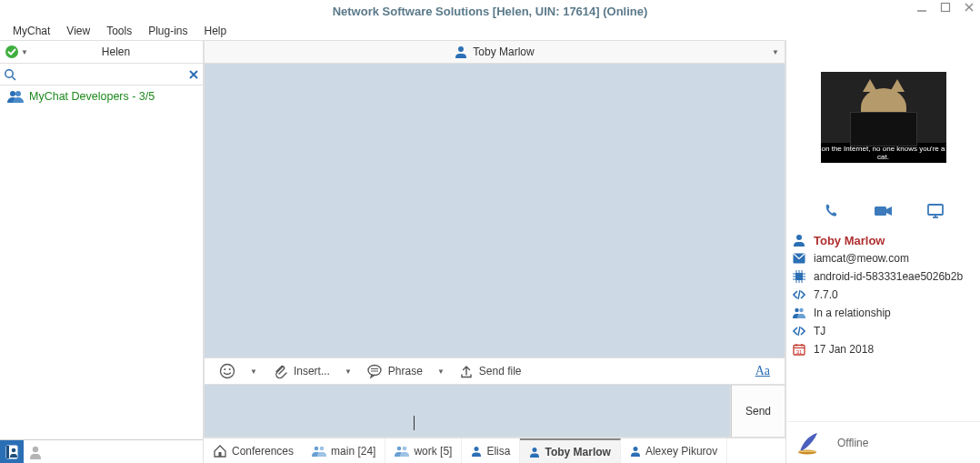 This screenshot has height=463, width=980. I want to click on info-device-row: android-id-583331eae5026b2b, so click(884, 277).